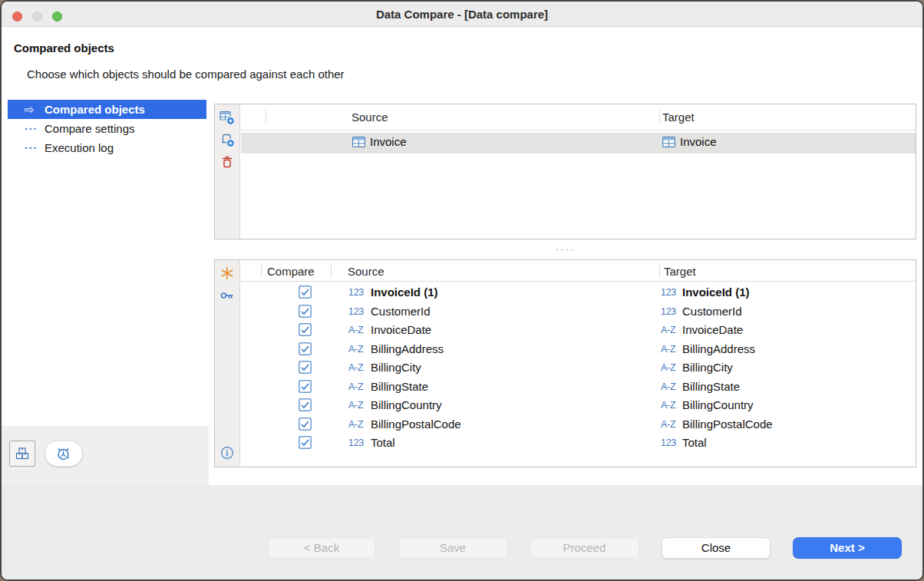 This screenshot has height=581, width=924. I want to click on source-column-name: BillingCountry, so click(407, 405).